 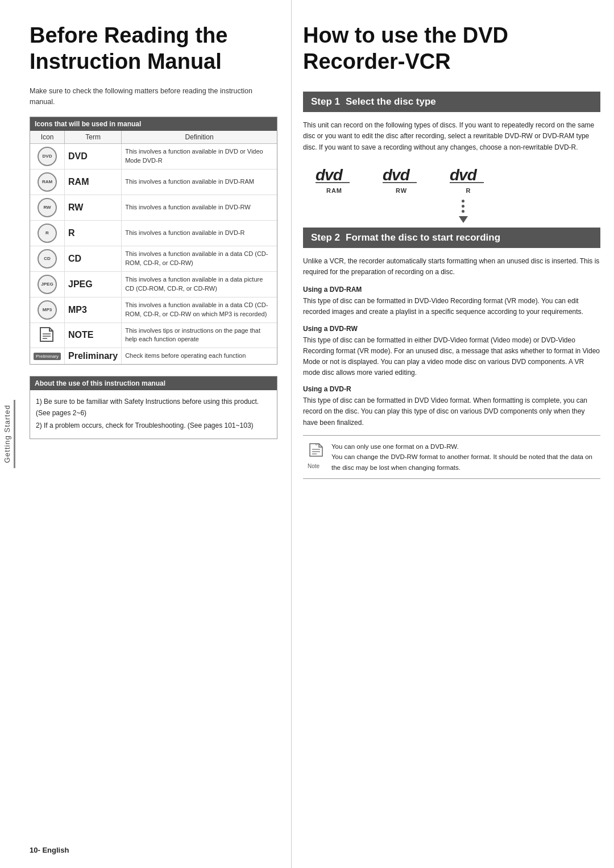 I want to click on step2-title: Format the disc to start recording, so click(x=423, y=238).